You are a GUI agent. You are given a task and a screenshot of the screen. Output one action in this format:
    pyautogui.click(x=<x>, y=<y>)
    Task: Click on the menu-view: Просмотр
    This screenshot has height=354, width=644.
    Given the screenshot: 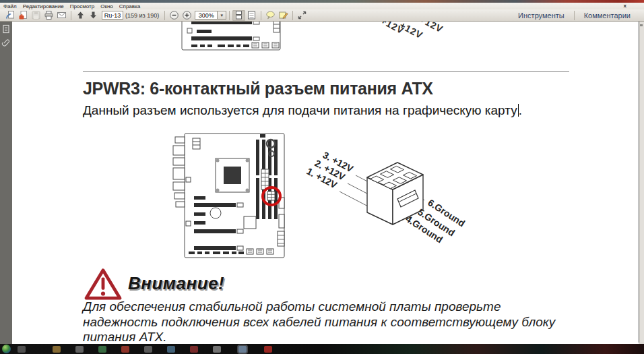 What is the action you would take?
    pyautogui.click(x=82, y=7)
    